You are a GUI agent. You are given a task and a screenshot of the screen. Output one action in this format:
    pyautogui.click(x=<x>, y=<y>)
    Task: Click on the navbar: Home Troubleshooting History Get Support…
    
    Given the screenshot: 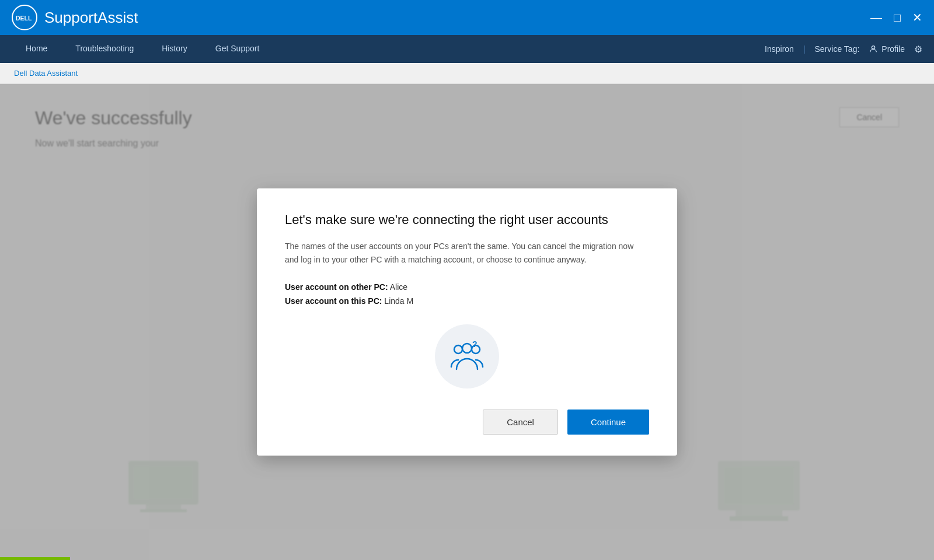 What is the action you would take?
    pyautogui.click(x=467, y=49)
    